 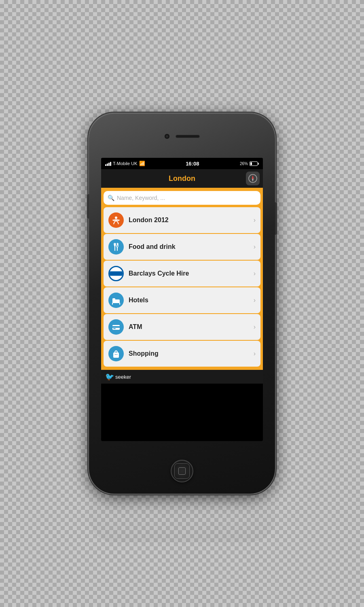 What do you see at coordinates (249, 163) in the screenshot?
I see `status-right: 26%` at bounding box center [249, 163].